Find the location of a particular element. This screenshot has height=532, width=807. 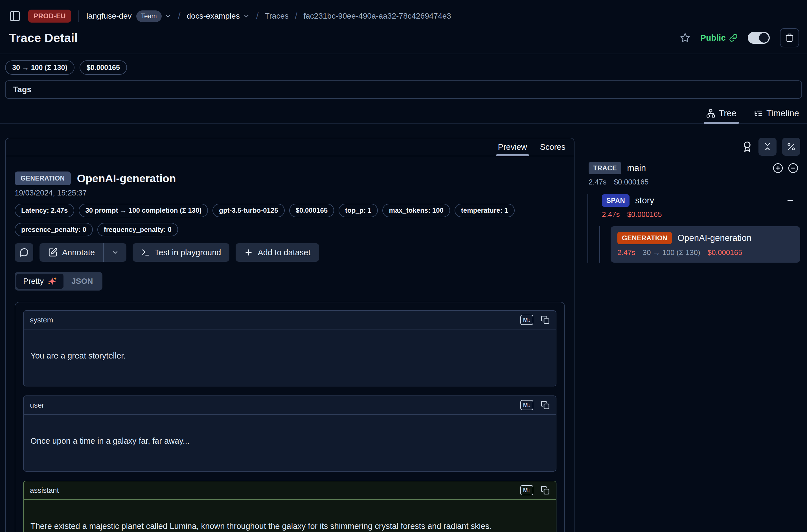

annotate-dropdown-button is located at coordinates (115, 252).